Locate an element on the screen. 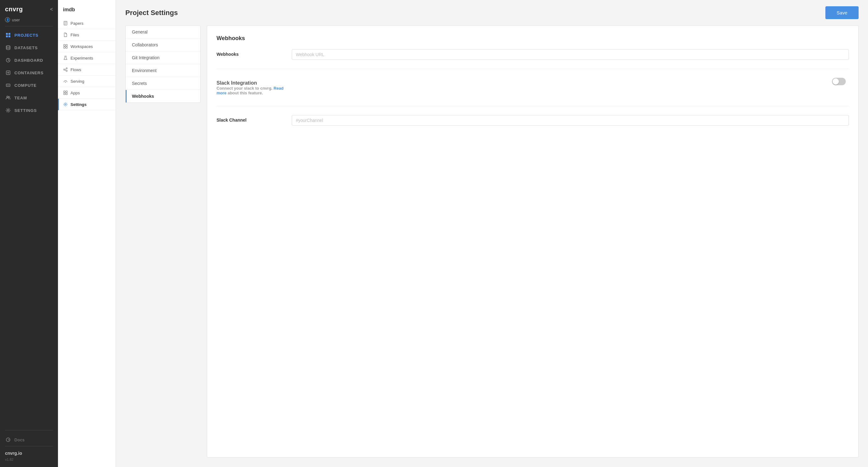 Image resolution: width=868 pixels, height=467 pixels. sidebar-item-team: TEAM is located at coordinates (29, 98).